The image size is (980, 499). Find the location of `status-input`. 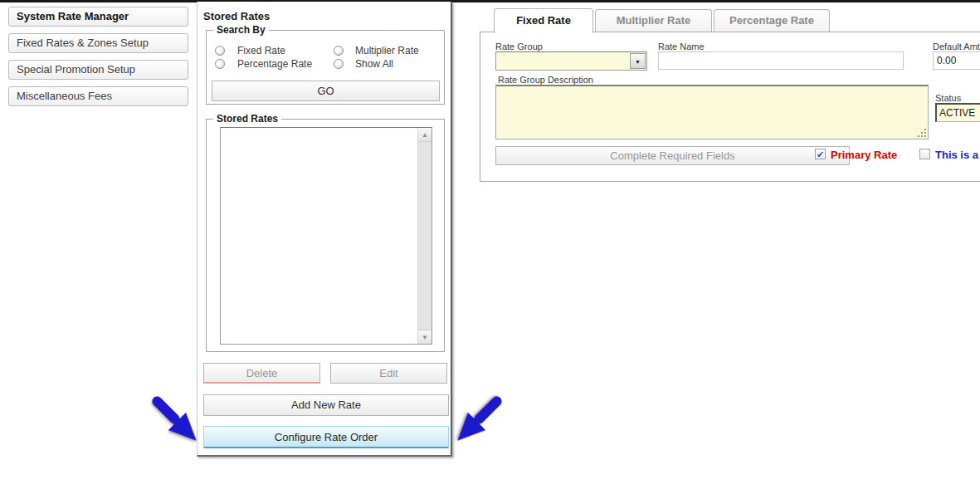

status-input is located at coordinates (958, 113).